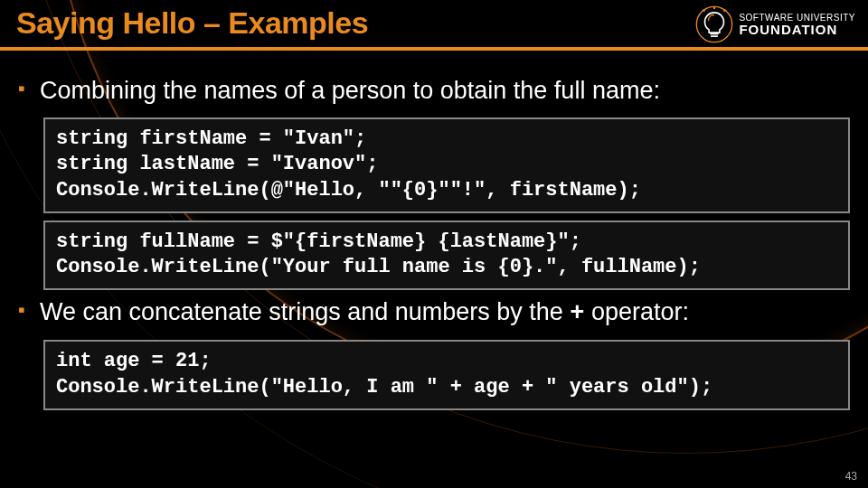 The image size is (868, 488). Describe the element at coordinates (434, 91) in the screenshot. I see `bullet-1: Combining the names of a person to obtai…` at that location.